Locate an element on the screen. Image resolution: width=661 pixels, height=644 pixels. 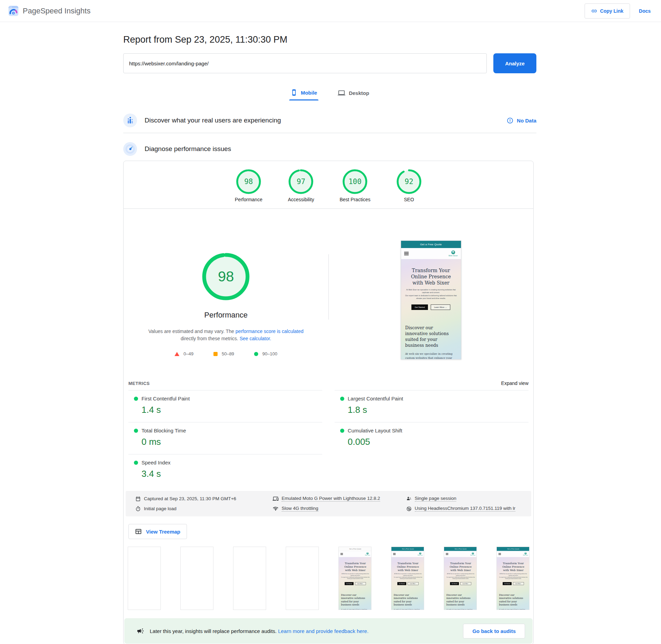
metric-total-blocking-time: Total Blocking Time 0 ms is located at coordinates (225, 438).